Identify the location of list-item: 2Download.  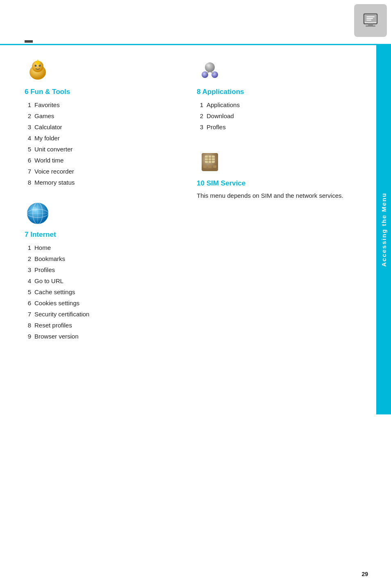
(275, 116).